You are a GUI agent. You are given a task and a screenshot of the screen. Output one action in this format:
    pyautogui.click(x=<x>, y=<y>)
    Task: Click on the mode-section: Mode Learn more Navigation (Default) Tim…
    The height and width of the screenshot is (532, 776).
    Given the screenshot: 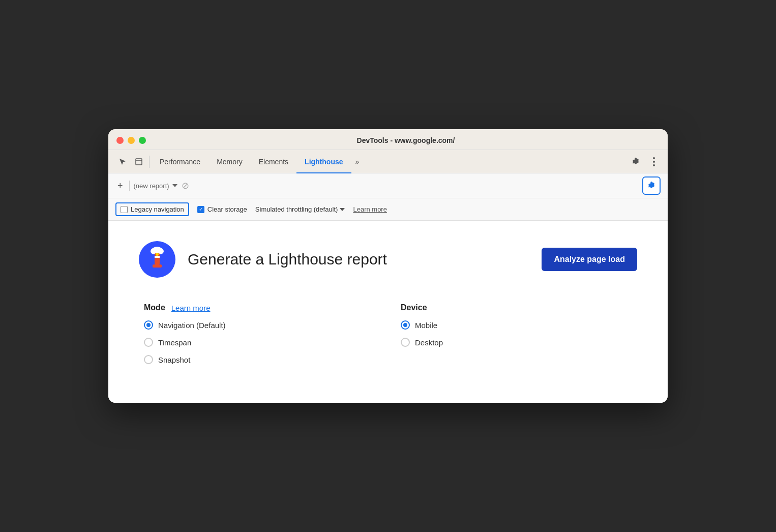 What is the action you would take?
    pyautogui.click(x=262, y=338)
    